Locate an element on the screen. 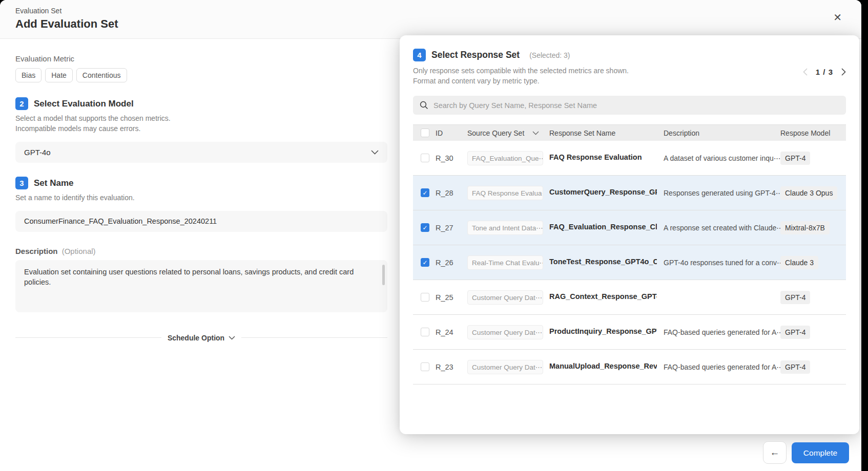 This screenshot has height=471, width=868. table-row: ✓ R_28 FAQ Response Evalua⋯ CustomerQuer… is located at coordinates (629, 193).